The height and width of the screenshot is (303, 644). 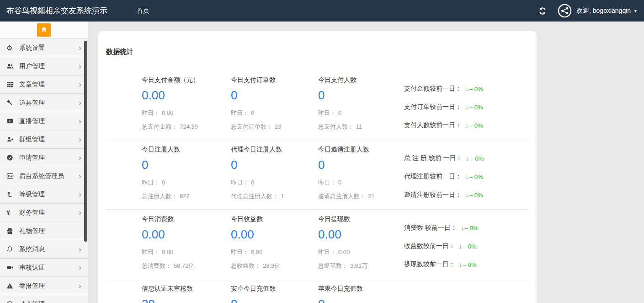 I want to click on stat-ios-recharge: 苹果今日充值数 0, so click(x=361, y=294).